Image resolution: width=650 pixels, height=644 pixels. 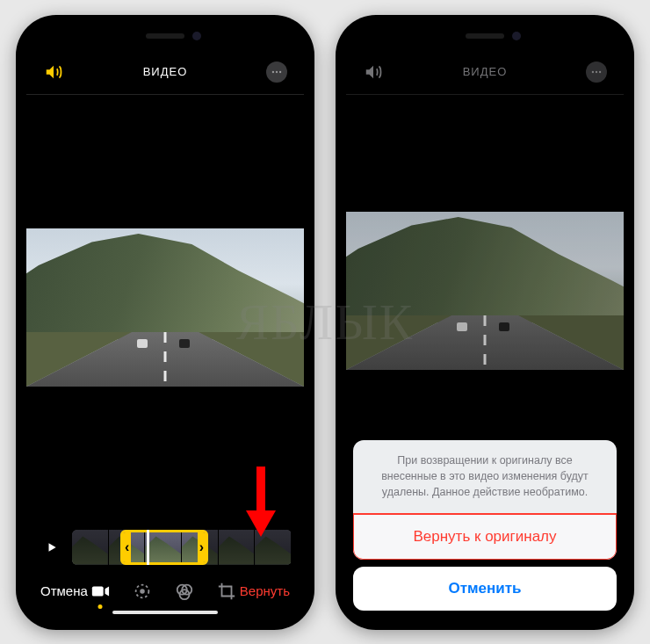 I want to click on play-button, so click(x=52, y=547).